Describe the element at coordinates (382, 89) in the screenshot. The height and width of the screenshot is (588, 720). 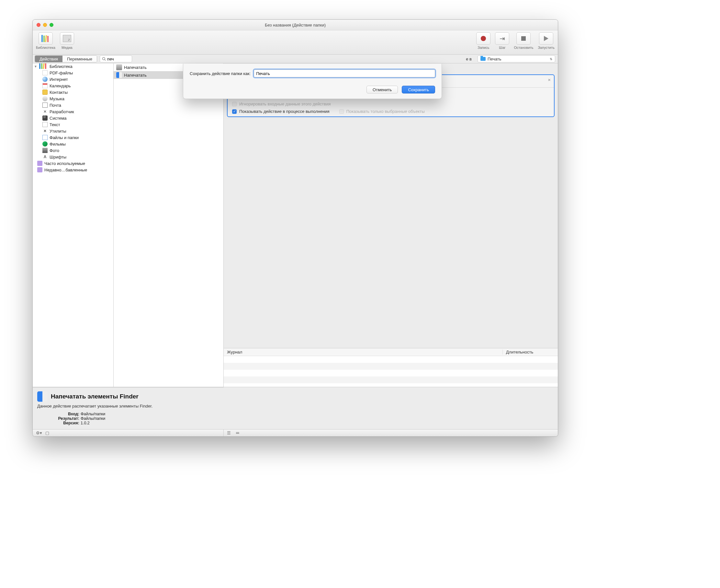
I see `cancel-button: Отменить` at that location.